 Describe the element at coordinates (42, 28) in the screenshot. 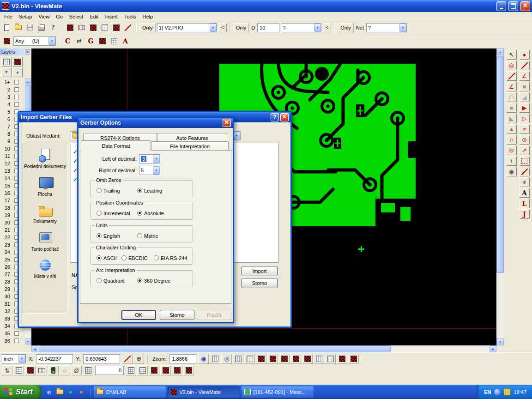

I see `print-button` at that location.